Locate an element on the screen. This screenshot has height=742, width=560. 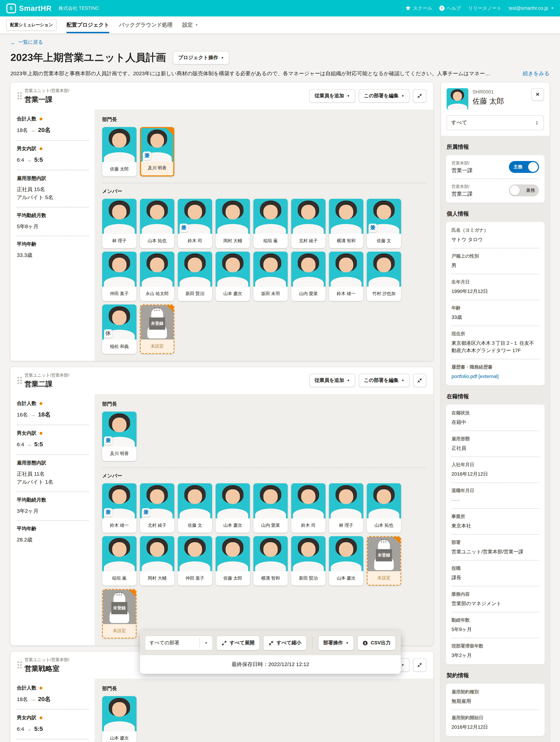
person-card: 未登録 山内 愛菜 is located at coordinates (270, 508).